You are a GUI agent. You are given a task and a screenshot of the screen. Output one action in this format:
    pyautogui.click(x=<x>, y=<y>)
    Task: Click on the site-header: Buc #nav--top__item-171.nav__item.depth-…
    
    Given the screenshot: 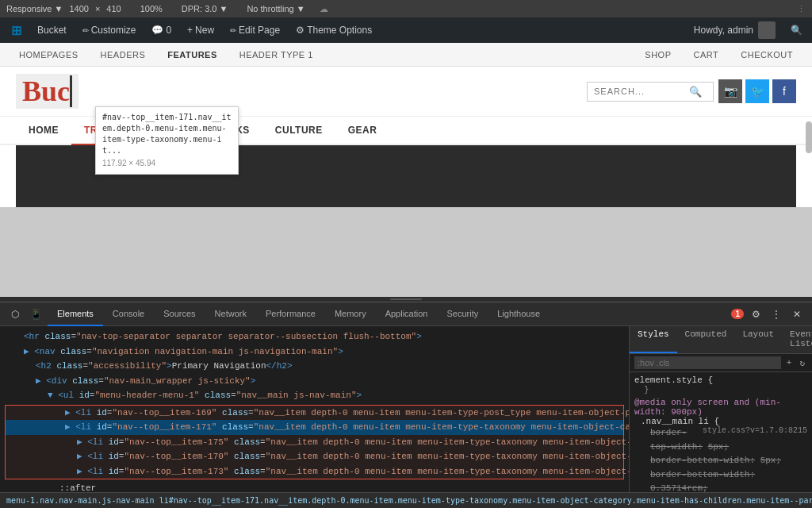 What is the action you would take?
    pyautogui.click(x=406, y=92)
    